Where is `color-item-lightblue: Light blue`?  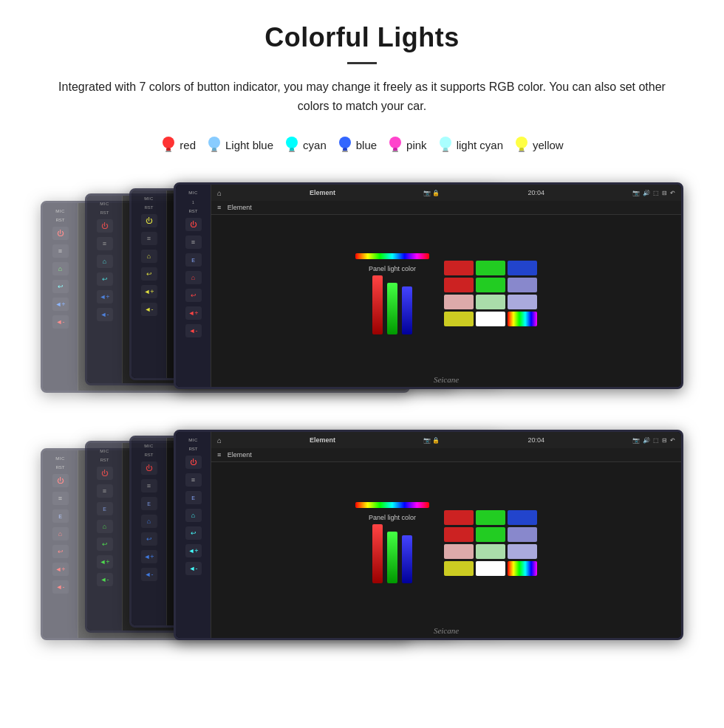 color-item-lightblue: Light blue is located at coordinates (239, 145).